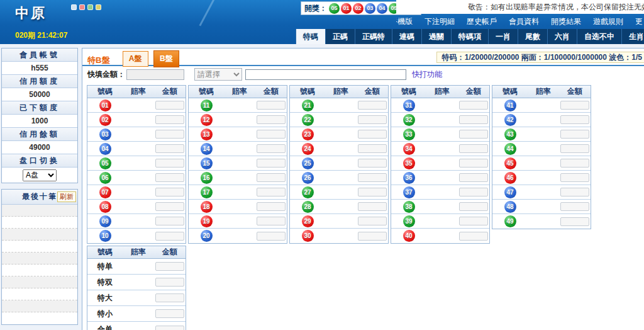 Image resolution: width=644 pixels, height=330 pixels. I want to click on game-tab-6: 特碼項, so click(469, 37).